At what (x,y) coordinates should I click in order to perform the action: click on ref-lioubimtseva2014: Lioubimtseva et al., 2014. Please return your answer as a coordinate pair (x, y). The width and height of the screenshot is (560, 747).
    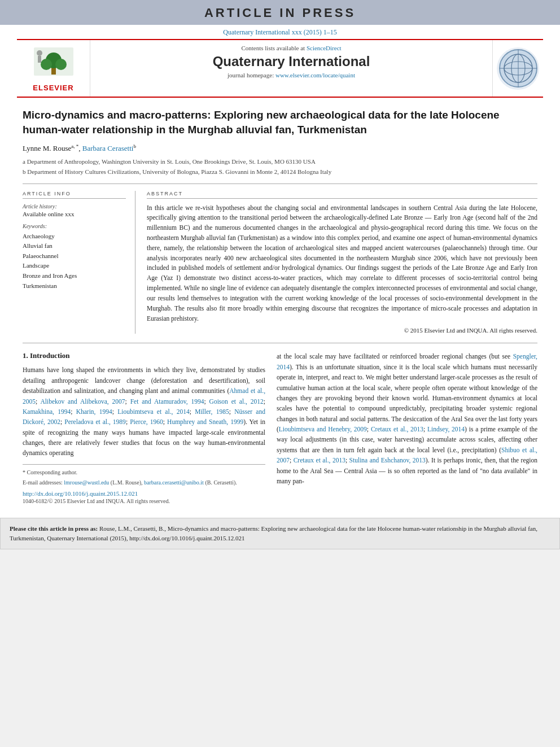
    Looking at the image, I should click on (154, 412).